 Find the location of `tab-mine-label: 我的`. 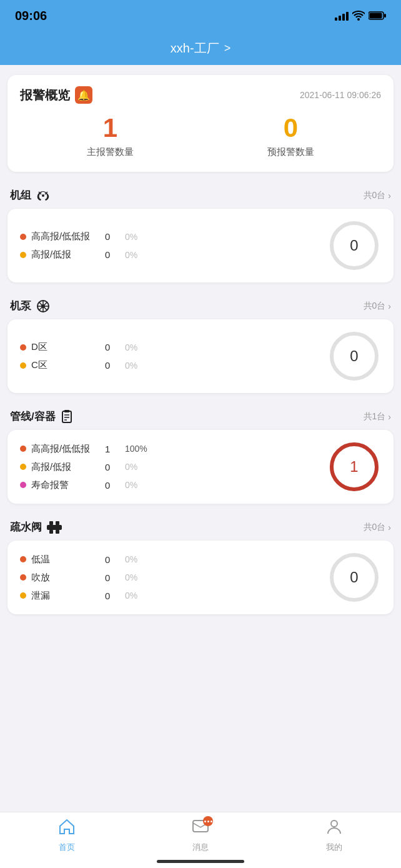

tab-mine-label: 我的 is located at coordinates (334, 847).